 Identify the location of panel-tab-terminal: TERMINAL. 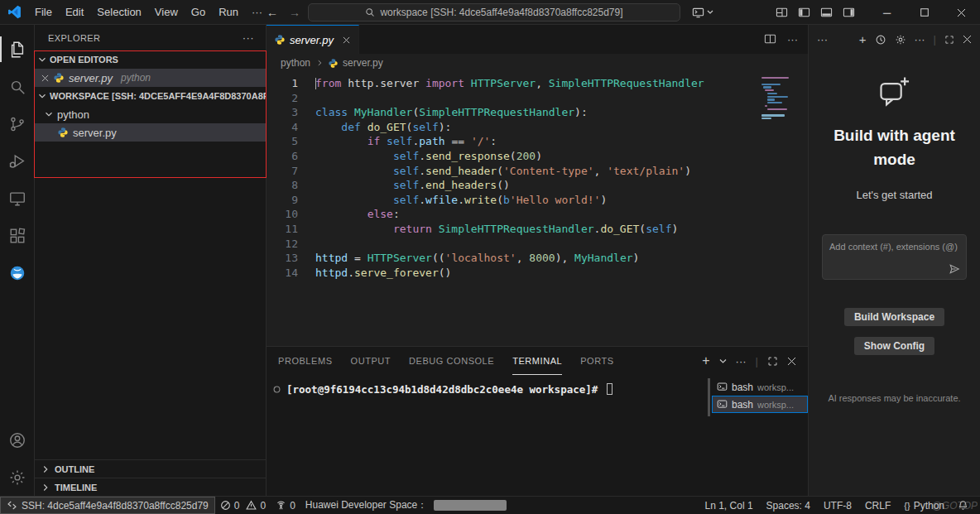
(537, 361).